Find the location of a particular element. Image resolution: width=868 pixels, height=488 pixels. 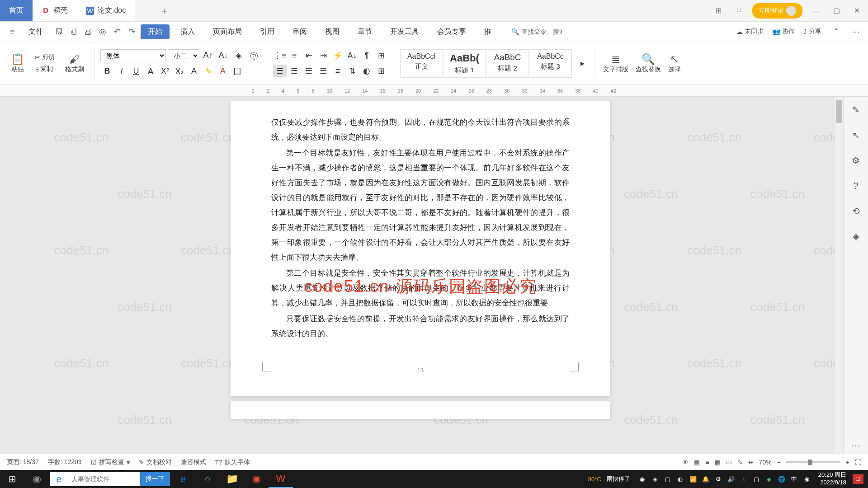

zoom-out-icon: − is located at coordinates (779, 462).